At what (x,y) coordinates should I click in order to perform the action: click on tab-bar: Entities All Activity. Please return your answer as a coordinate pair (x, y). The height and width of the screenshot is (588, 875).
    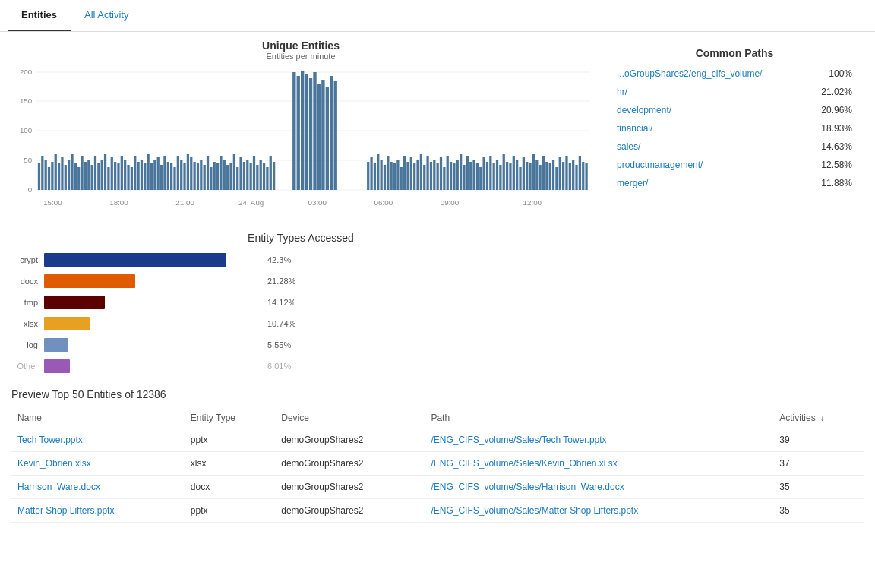
    Looking at the image, I should click on (438, 16).